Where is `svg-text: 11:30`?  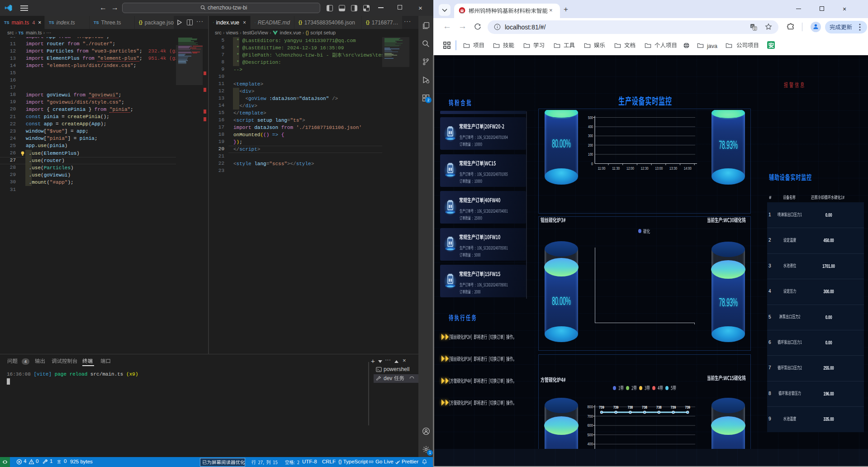
svg-text: 11:30 is located at coordinates (616, 168).